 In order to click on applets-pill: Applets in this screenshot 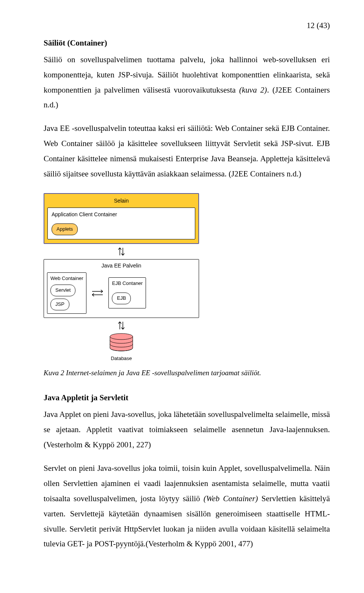, I will do `click(64, 229)`.